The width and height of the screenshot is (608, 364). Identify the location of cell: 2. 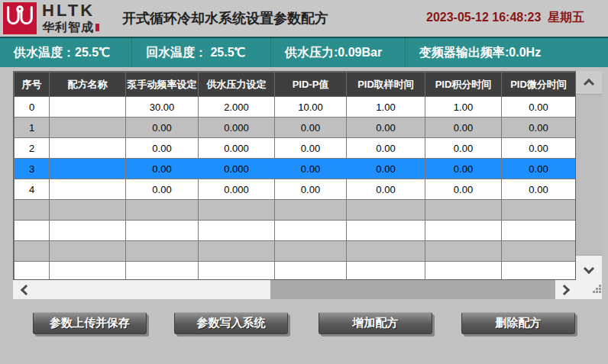
(32, 148).